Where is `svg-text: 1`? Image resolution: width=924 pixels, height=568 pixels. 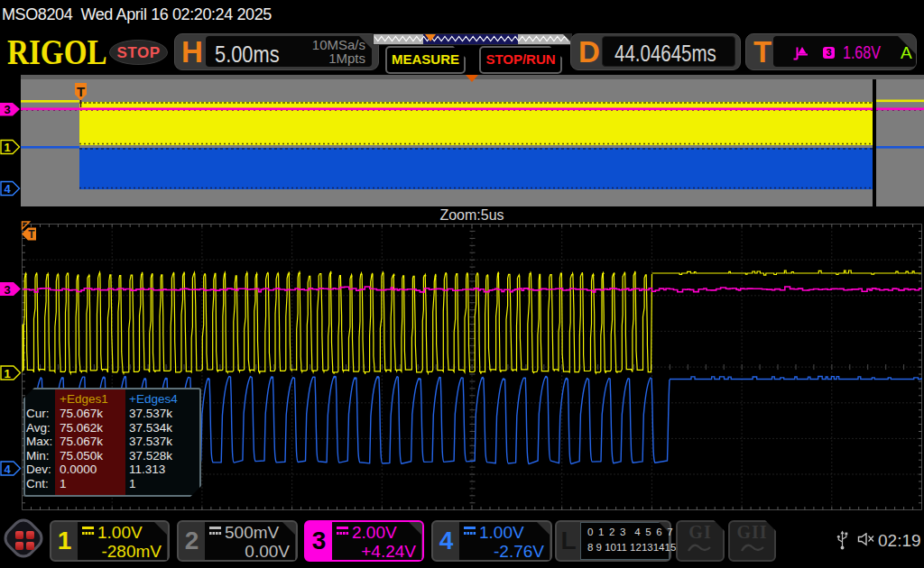
svg-text: 1 is located at coordinates (7, 373).